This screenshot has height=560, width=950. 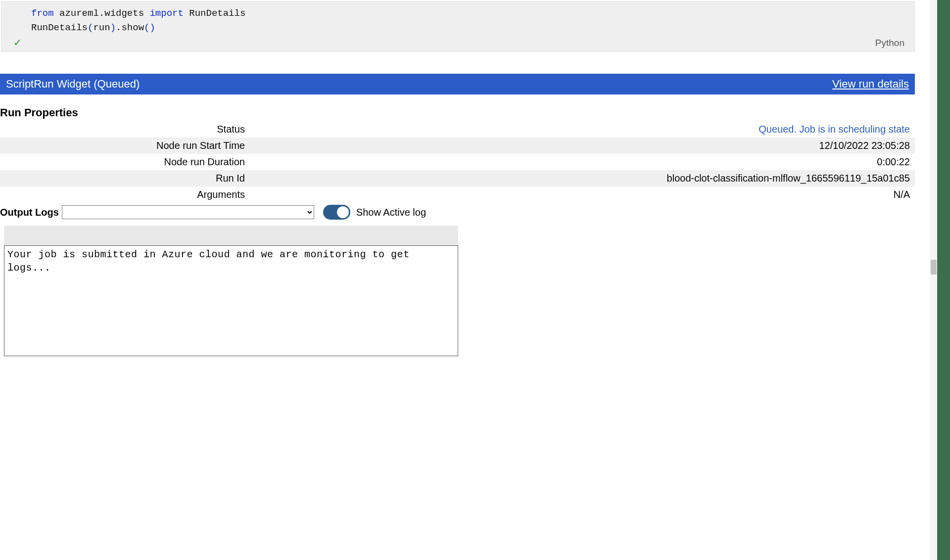 I want to click on log-panel: Your job is submitted in Azure cloud and…, so click(x=231, y=291).